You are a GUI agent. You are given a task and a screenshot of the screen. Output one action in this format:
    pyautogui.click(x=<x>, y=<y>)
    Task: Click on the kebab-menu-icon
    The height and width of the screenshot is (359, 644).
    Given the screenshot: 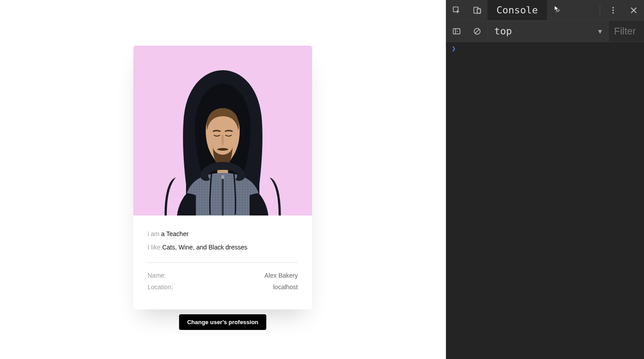 What is the action you would take?
    pyautogui.click(x=613, y=10)
    